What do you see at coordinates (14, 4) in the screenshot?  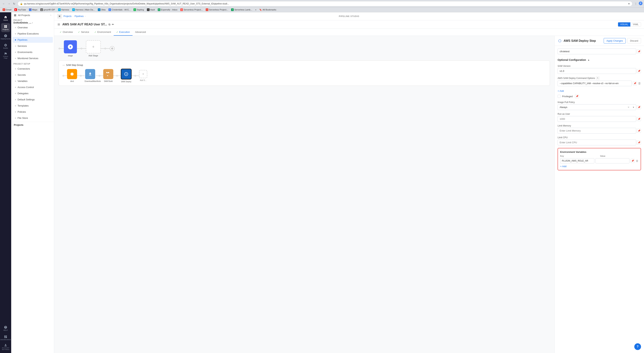 I see `refresh-button: ↻` at bounding box center [14, 4].